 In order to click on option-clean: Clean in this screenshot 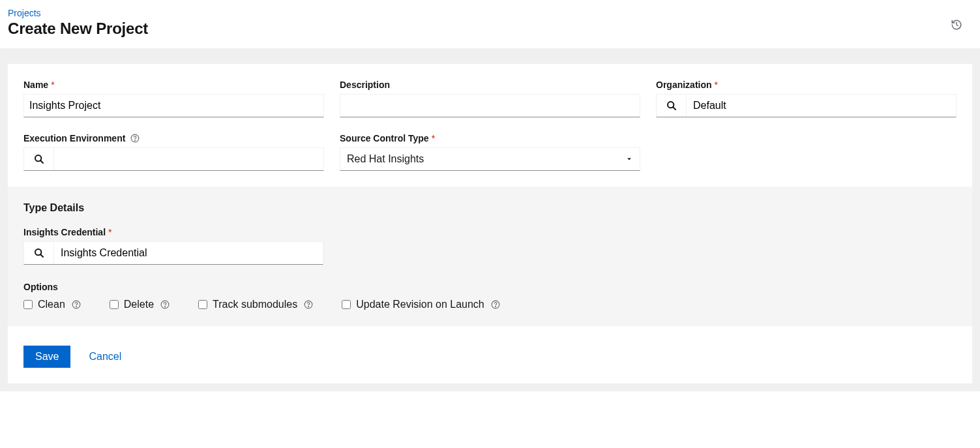, I will do `click(52, 305)`.